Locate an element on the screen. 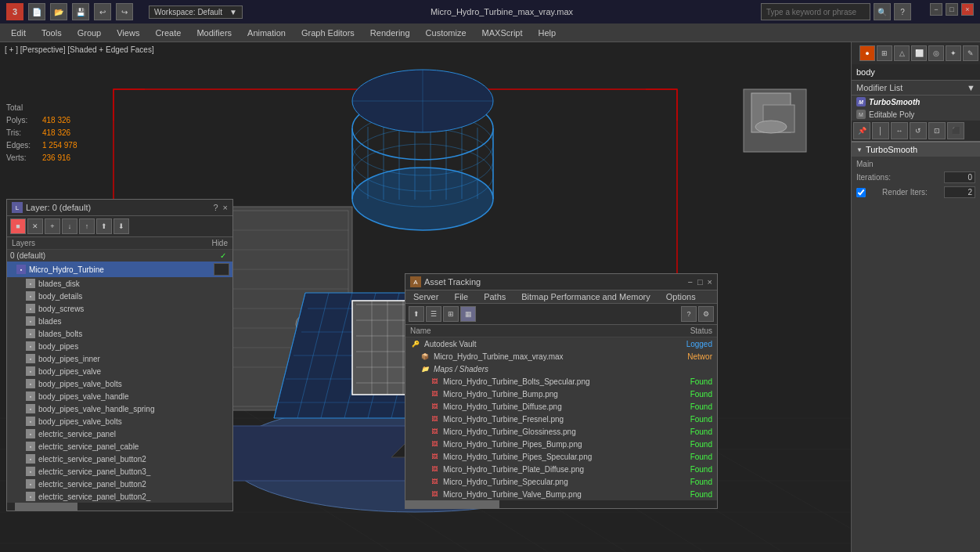  asset-tool-settings: ⚙ is located at coordinates (706, 314).